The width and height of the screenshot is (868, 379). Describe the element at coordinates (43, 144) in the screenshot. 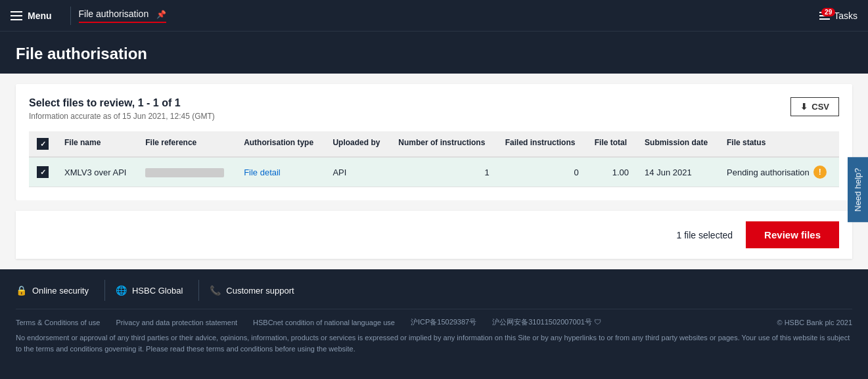

I see `select-all-checkbox` at that location.